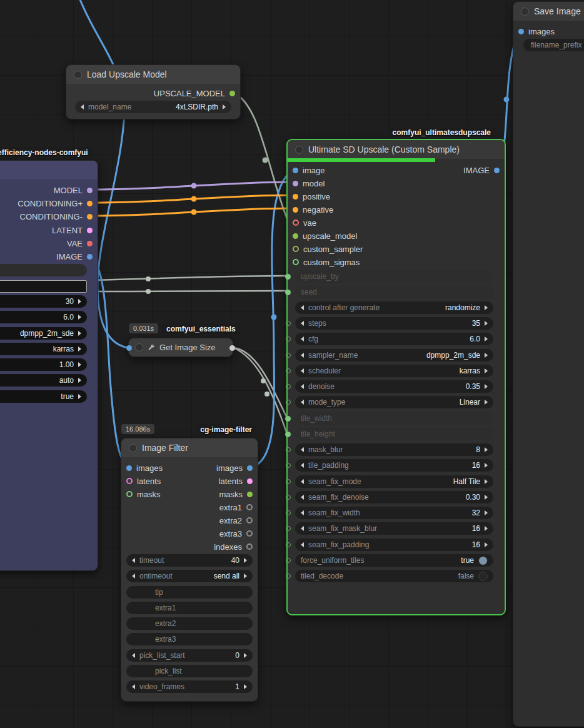  What do you see at coordinates (44, 286) in the screenshot?
I see `widget-text-input` at bounding box center [44, 286].